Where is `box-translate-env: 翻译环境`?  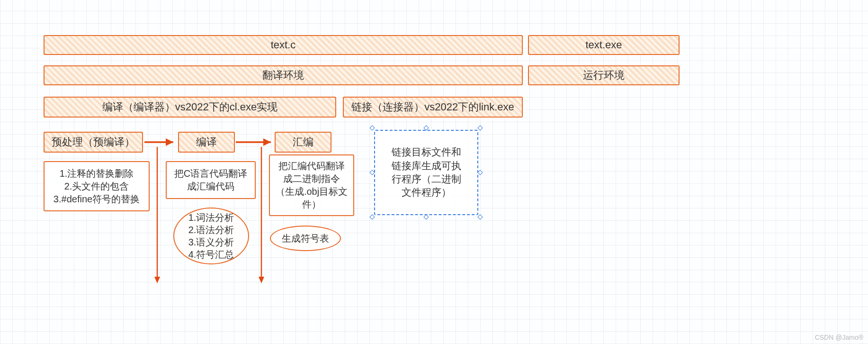
box-translate-env: 翻译环境 is located at coordinates (283, 75).